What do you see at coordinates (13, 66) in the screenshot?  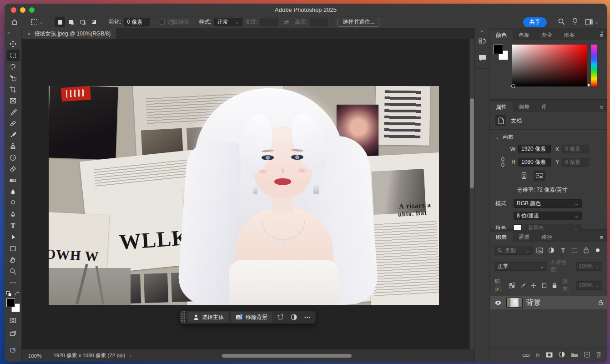 I see `lasso-tool` at bounding box center [13, 66].